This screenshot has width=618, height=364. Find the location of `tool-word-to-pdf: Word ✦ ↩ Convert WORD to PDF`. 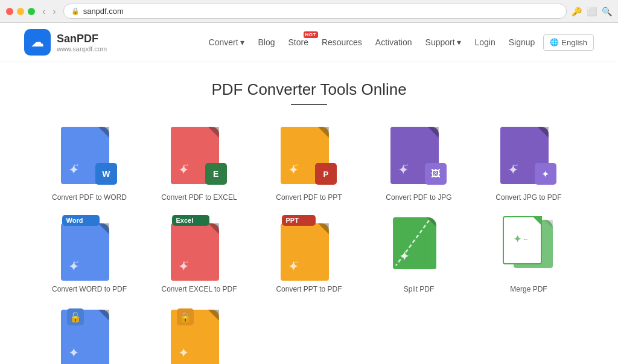

tool-word-to-pdf: Word ✦ ↩ Convert WORD to PDF is located at coordinates (89, 255).